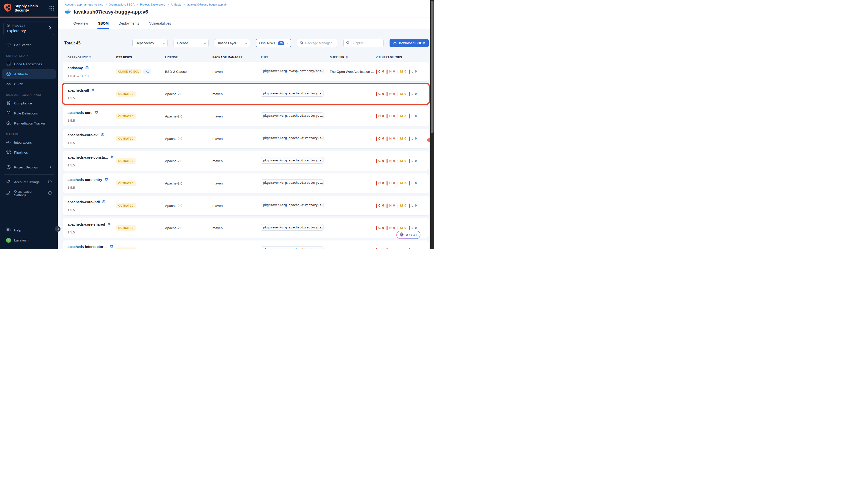  I want to click on package-manager-search-input, so click(320, 43).